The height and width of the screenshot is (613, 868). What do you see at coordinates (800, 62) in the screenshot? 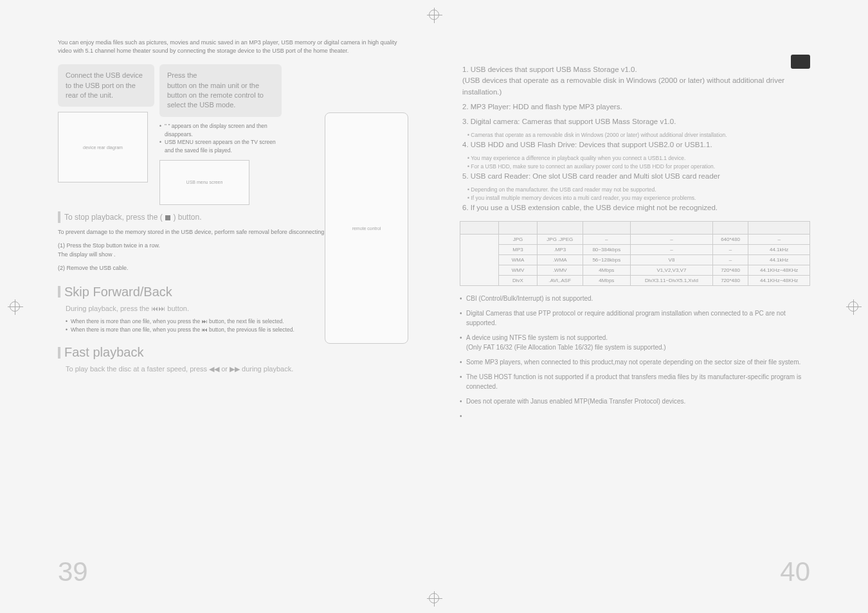
I see `section-tab` at bounding box center [800, 62].